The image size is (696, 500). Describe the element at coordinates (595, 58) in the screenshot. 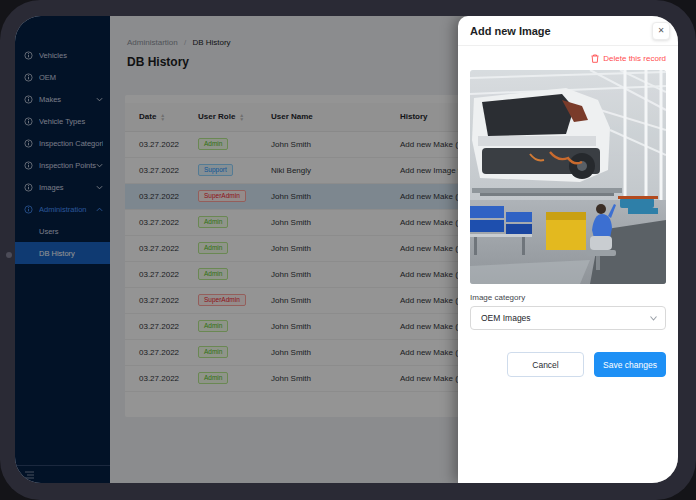

I see `trash-icon` at that location.